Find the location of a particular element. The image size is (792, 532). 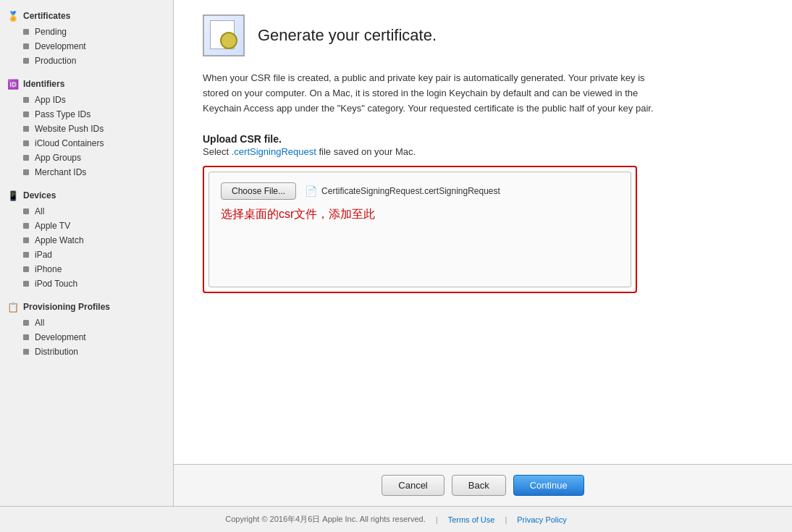

devices-section-icon: 📱 is located at coordinates (13, 195).